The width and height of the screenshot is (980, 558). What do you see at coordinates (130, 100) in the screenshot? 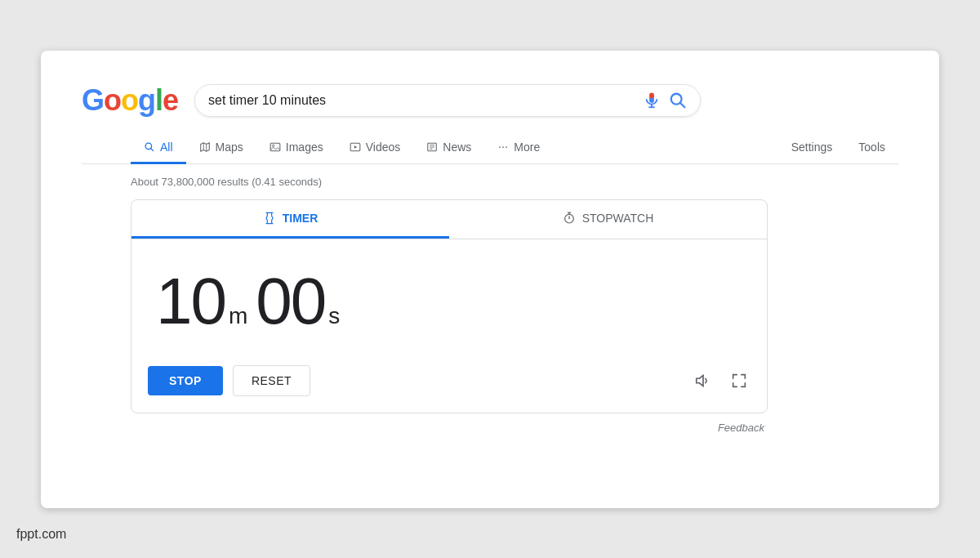
I see `google-logo: Google` at bounding box center [130, 100].